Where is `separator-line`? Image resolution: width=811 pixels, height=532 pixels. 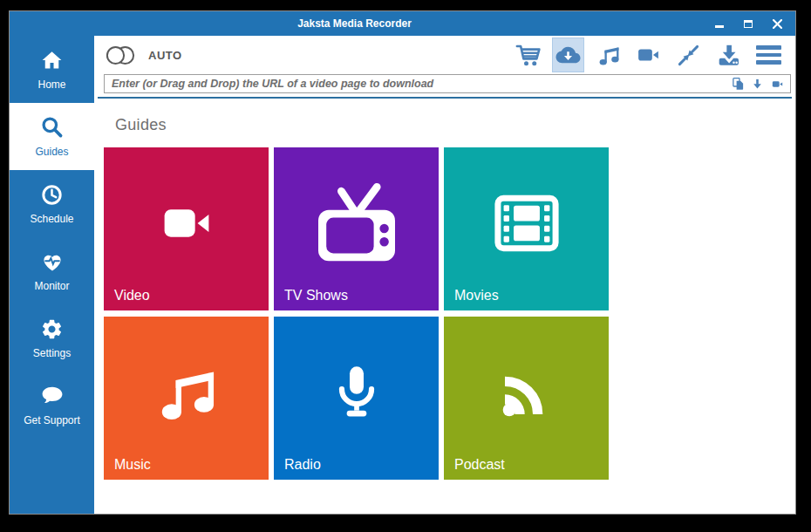
separator-line is located at coordinates (445, 98).